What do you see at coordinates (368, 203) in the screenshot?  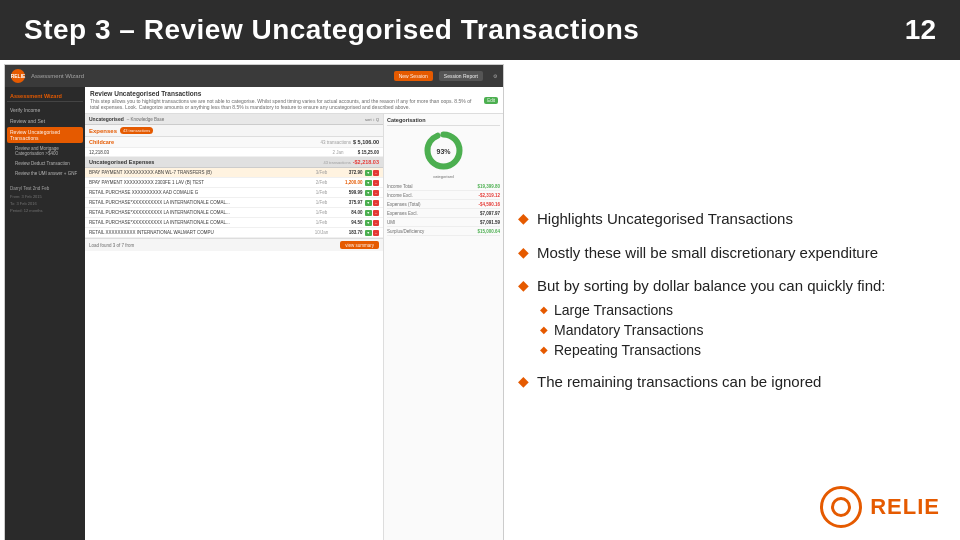 I see `row-btn-green-4: ▼` at bounding box center [368, 203].